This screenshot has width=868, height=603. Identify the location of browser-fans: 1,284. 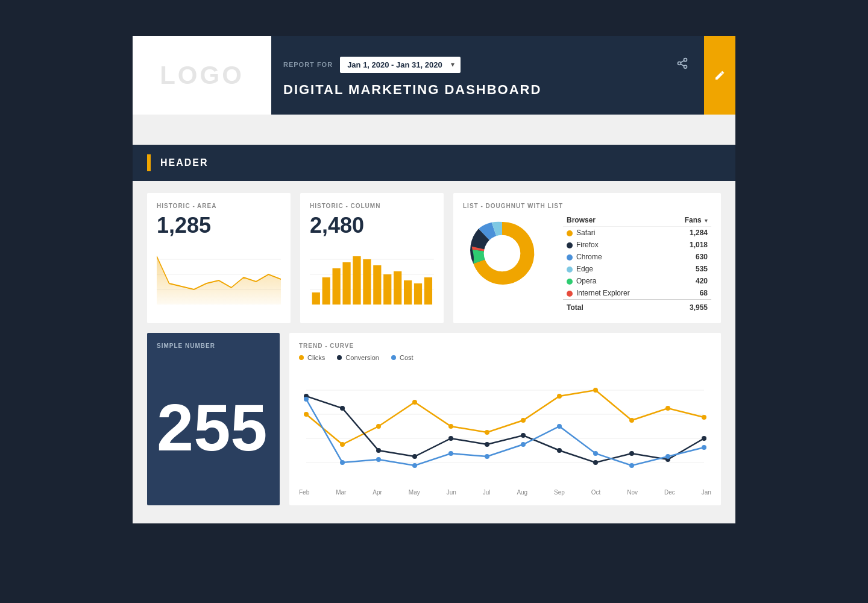
(689, 233).